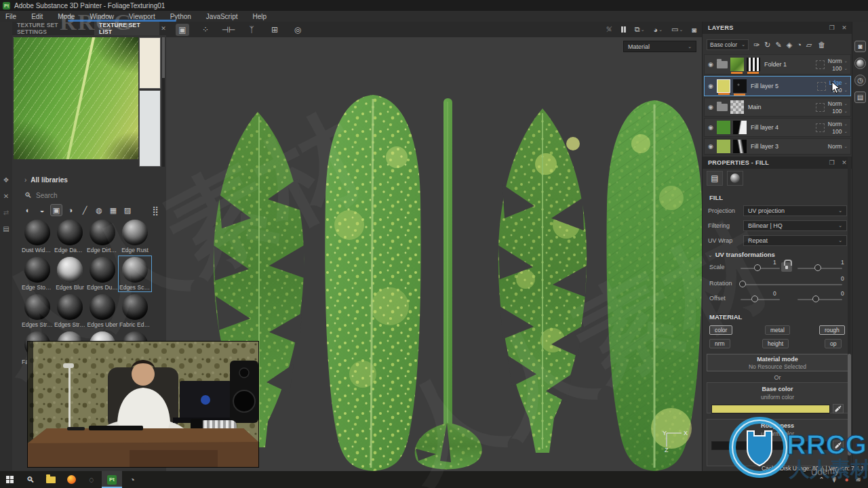 The image size is (868, 488). What do you see at coordinates (205, 30) in the screenshot?
I see `grid-dots-icon: ⁘` at bounding box center [205, 30].